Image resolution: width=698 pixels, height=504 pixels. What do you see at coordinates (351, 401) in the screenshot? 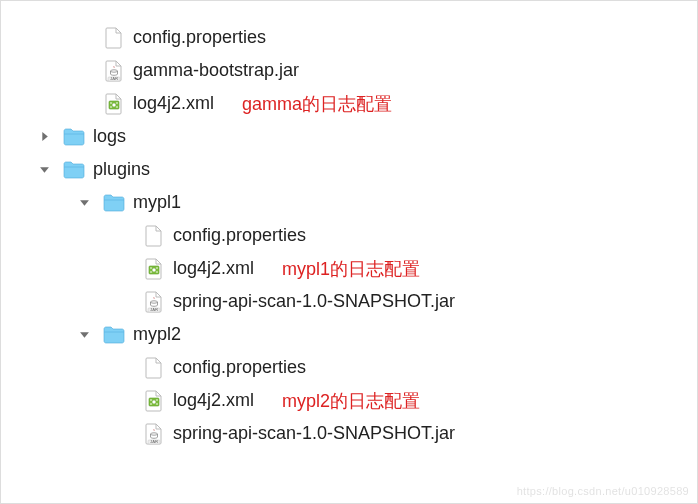
I see `annotation-text: mypl2的日志配置` at bounding box center [351, 401].